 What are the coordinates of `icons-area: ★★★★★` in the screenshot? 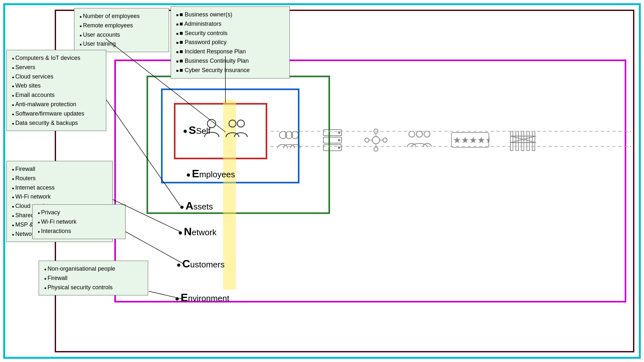 It's located at (446, 140).